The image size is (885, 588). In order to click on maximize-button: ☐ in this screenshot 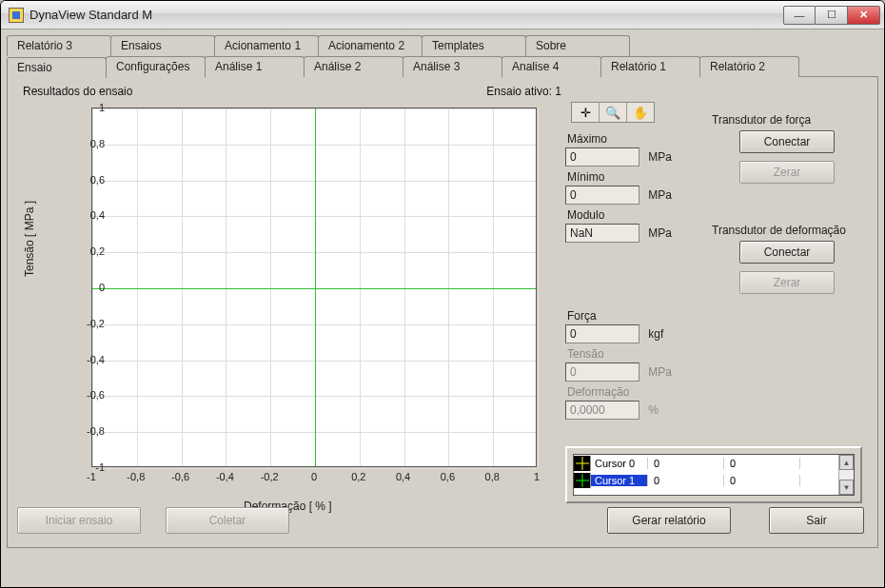, I will do `click(832, 15)`.